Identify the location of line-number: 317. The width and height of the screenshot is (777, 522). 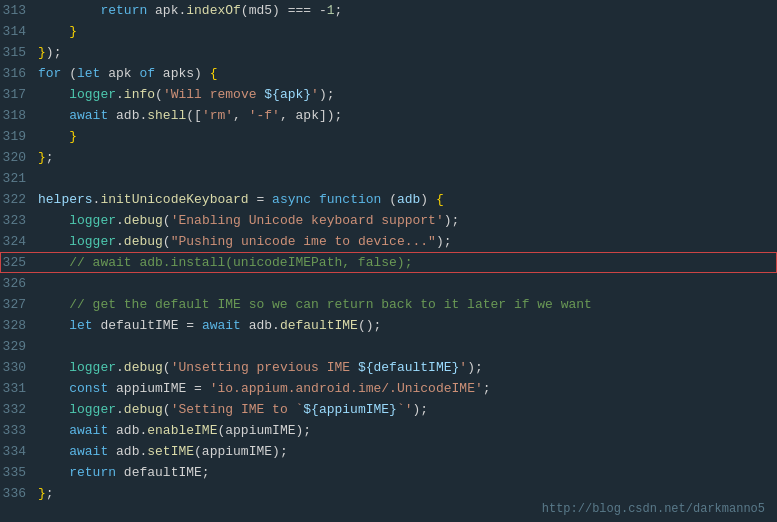
(19, 94).